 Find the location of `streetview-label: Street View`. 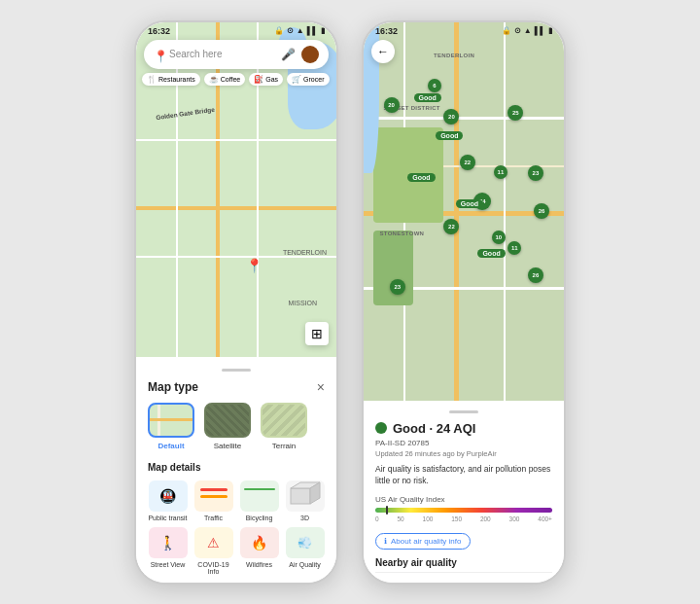

streetview-label: Street View is located at coordinates (168, 564).